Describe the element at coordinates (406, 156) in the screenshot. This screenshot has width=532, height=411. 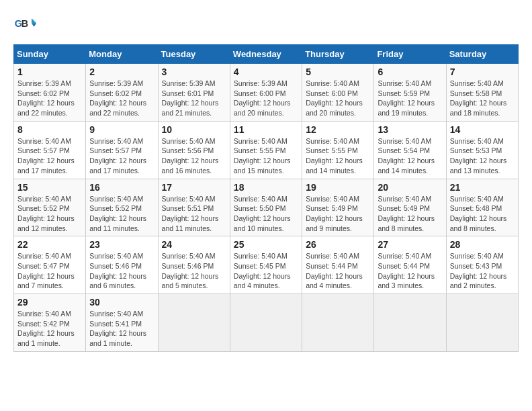
I see `day-detail: Sunrise: 5:40 AMSunset: 5:54 PMDaylight:…` at that location.